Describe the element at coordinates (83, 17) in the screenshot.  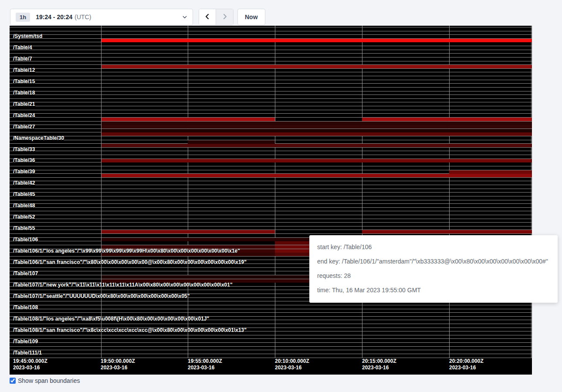
I see `timezone-text: (UTC)` at that location.